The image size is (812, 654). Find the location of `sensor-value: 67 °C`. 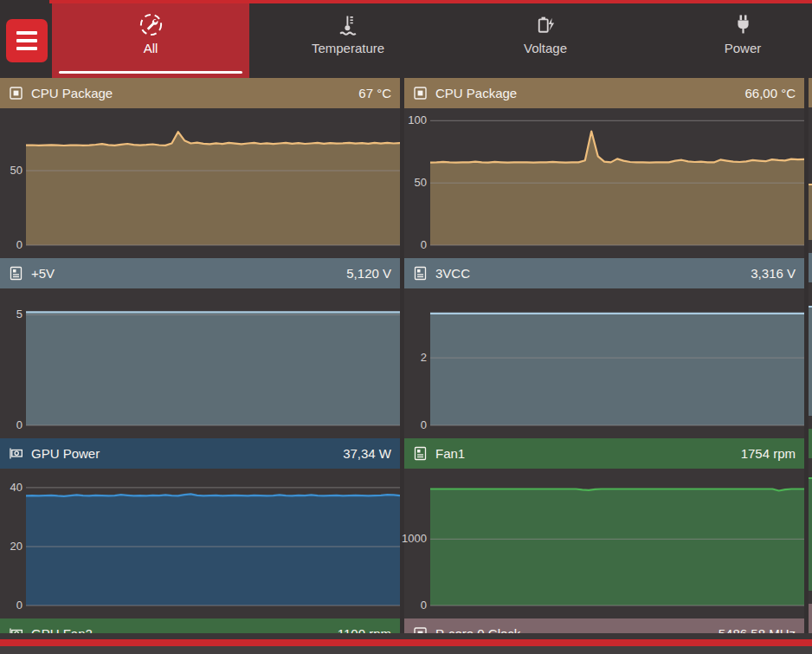

sensor-value: 67 °C is located at coordinates (375, 94).